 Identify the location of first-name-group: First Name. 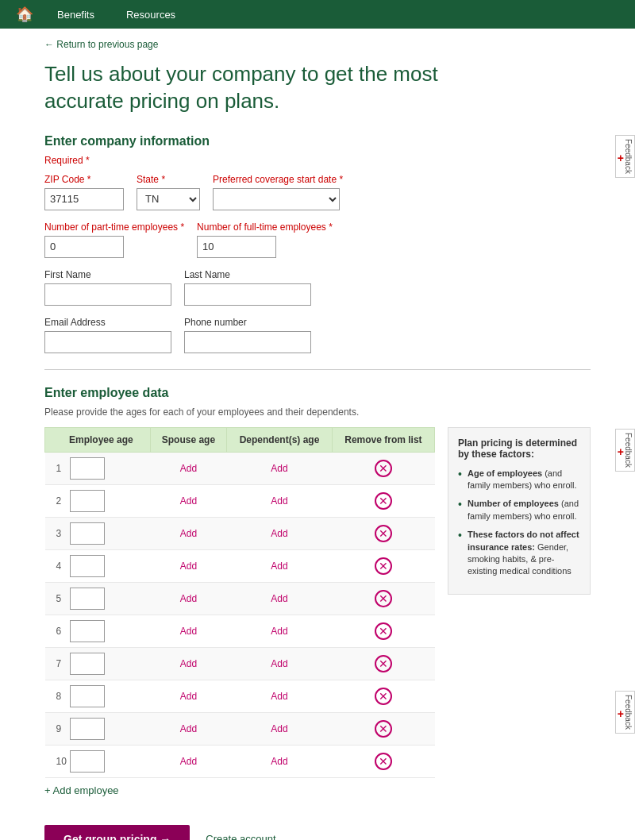
(108, 287).